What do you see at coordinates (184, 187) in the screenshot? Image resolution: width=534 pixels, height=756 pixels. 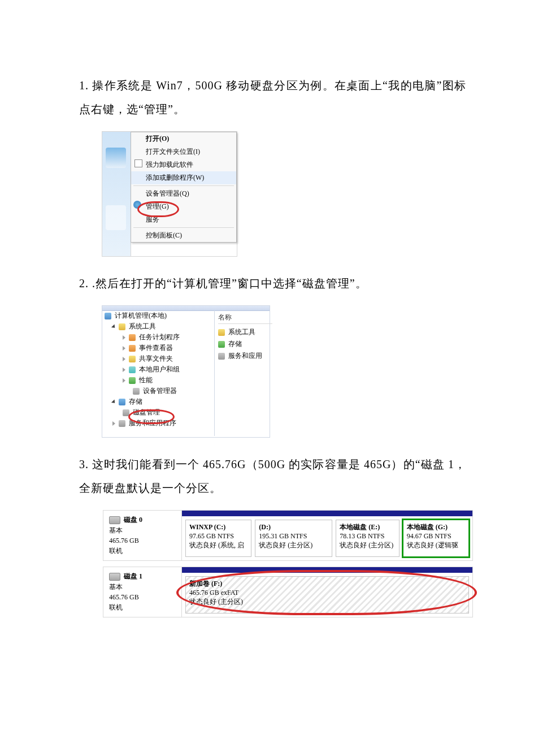 I see `context-menu: 打开(O) 打开文件夹位置(I) 强力卸载此软件 添加或删除程序(W) 设备管理…` at bounding box center [184, 187].